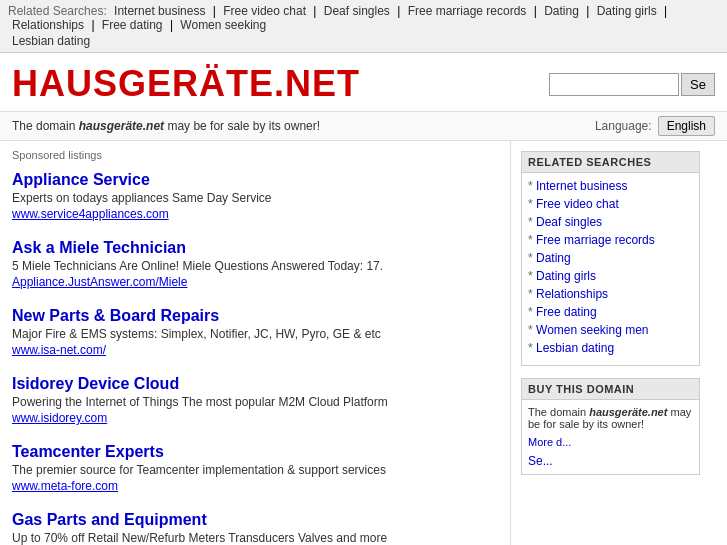 This screenshot has height=545, width=727. Describe the element at coordinates (610, 390) in the screenshot. I see `buy-domain-title: BUY THIS DOMAIN` at that location.